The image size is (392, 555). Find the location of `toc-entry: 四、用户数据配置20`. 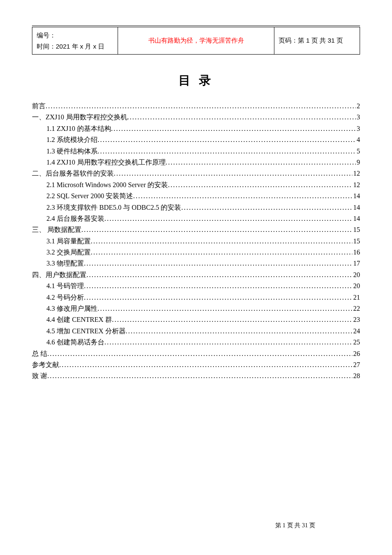

toc-entry: 四、用户数据配置20 is located at coordinates (196, 275).